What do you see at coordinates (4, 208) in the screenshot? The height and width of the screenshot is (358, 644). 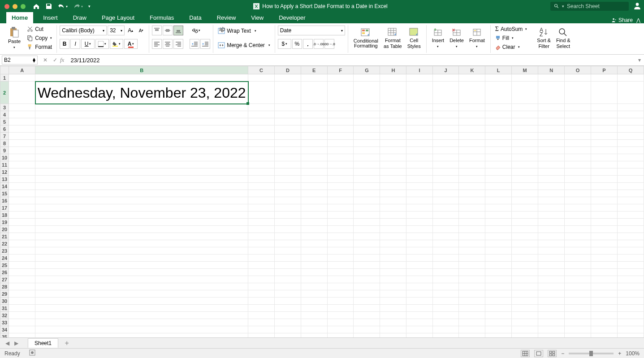 I see `row-header: 17` at bounding box center [4, 208].